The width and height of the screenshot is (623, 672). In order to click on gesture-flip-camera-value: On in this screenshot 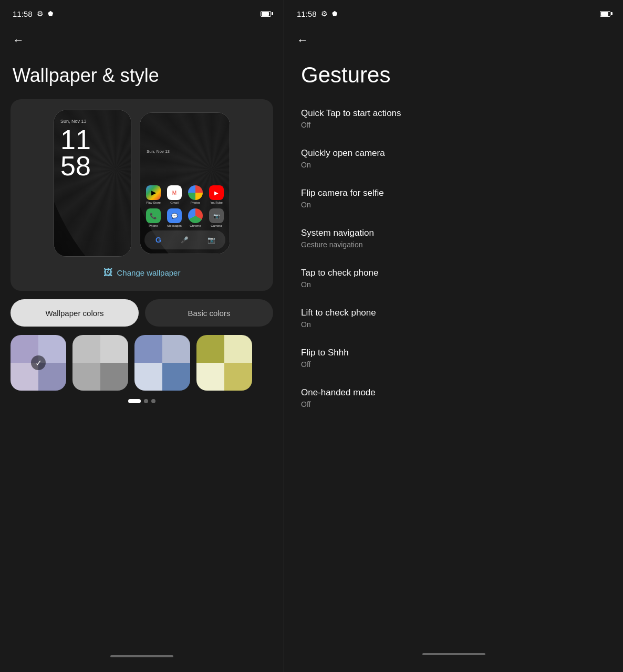, I will do `click(454, 205)`.